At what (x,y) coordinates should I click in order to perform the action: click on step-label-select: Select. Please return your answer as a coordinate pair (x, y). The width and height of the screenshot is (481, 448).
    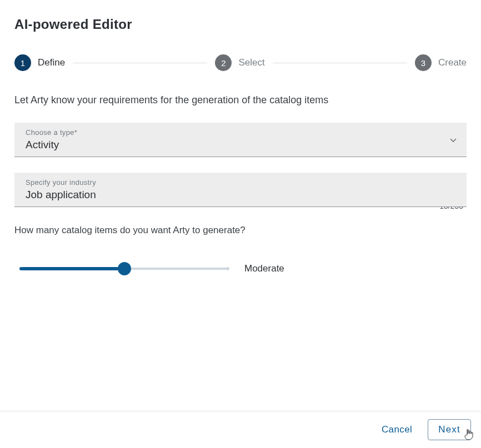
    Looking at the image, I should click on (251, 63).